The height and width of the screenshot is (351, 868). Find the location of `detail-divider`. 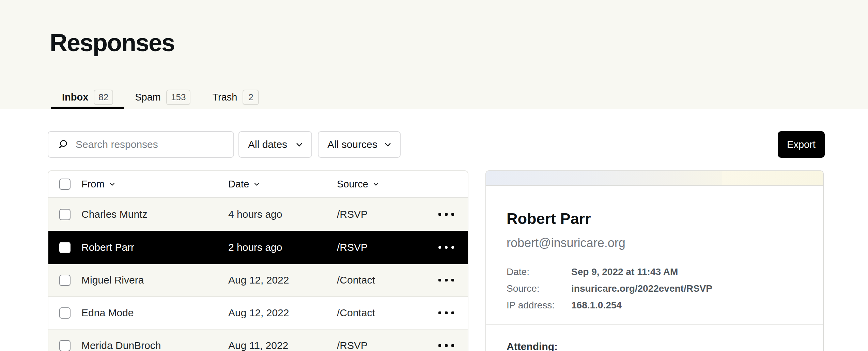

detail-divider is located at coordinates (655, 325).